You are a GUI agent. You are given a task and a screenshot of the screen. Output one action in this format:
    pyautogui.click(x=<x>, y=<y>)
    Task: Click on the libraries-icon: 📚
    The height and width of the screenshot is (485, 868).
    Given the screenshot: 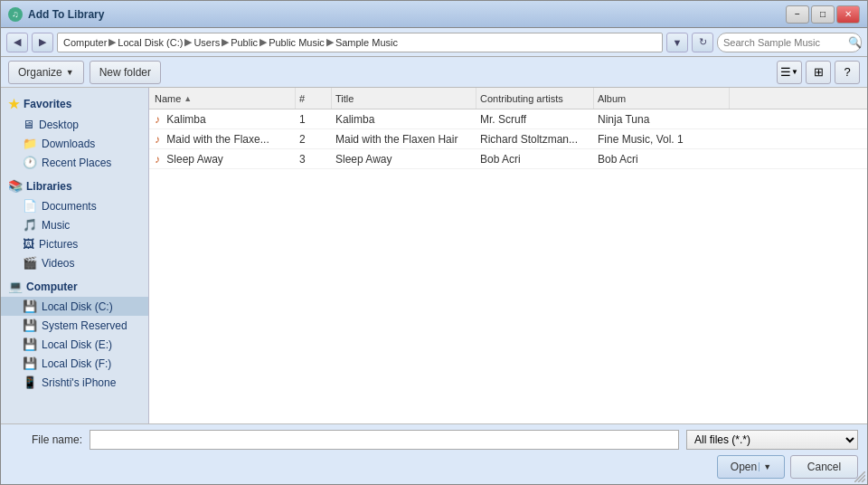 What is the action you would take?
    pyautogui.click(x=15, y=186)
    